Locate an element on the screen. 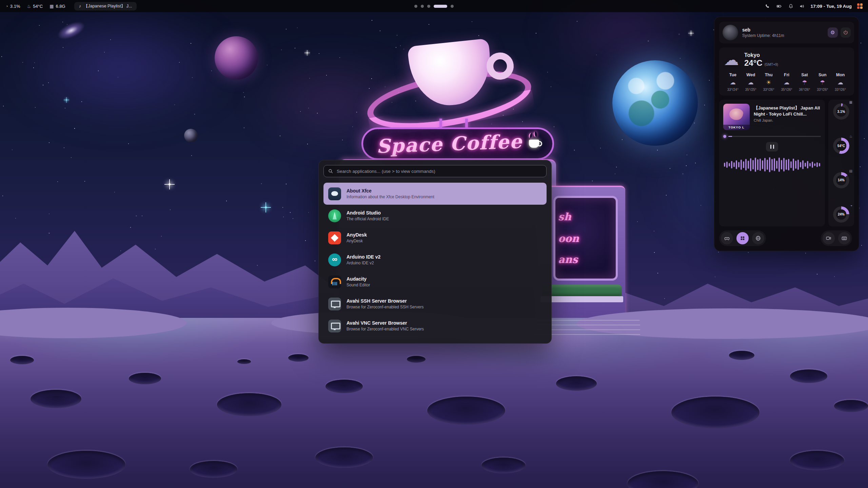  track-info: 【Japanese Playlist】 Japan All Night - To… is located at coordinates (787, 117).